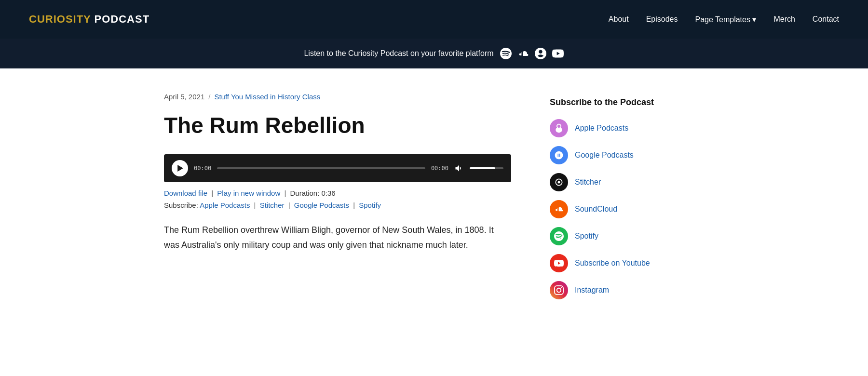  I want to click on post-category-link: Stuff You Missed in History Class, so click(267, 96).